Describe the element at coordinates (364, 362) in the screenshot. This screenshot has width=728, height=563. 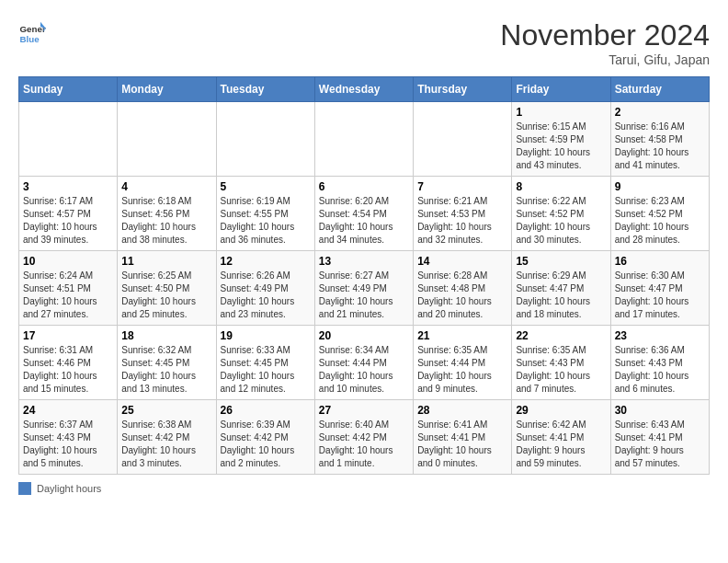
I see `calendar-week-row: 17Sunrise: 6:31 AM Sunset: 4:46 PM Dayli…` at that location.